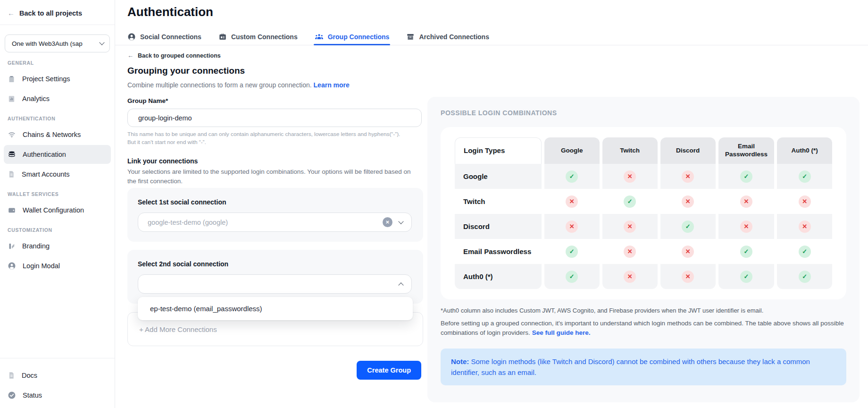  I want to click on select-first-connection-input: google-test-demo (google) ✕, so click(275, 222).